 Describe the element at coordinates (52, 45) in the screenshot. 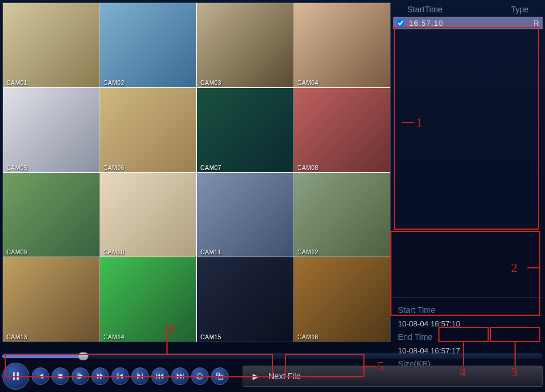

I see `camera-cell: CAM01` at that location.